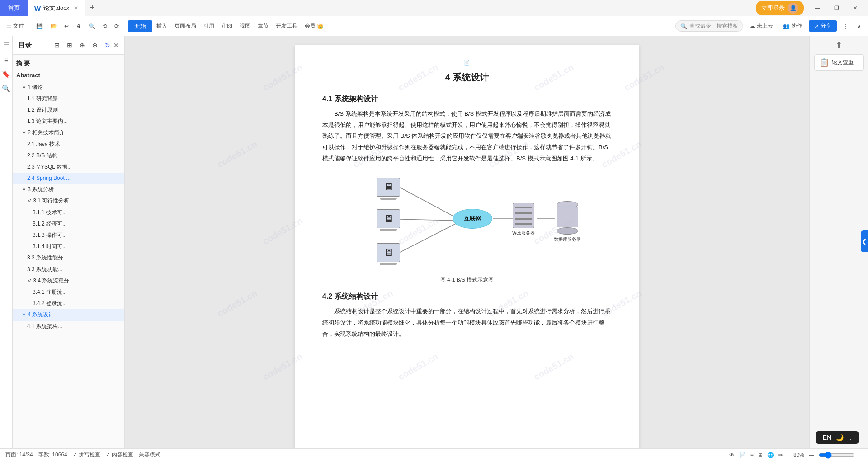 Image resolution: width=868 pixels, height=461 pixels. What do you see at coordinates (69, 167) in the screenshot?
I see `toc-item-2-3: 2.3 MYSQL 数据...` at bounding box center [69, 167].